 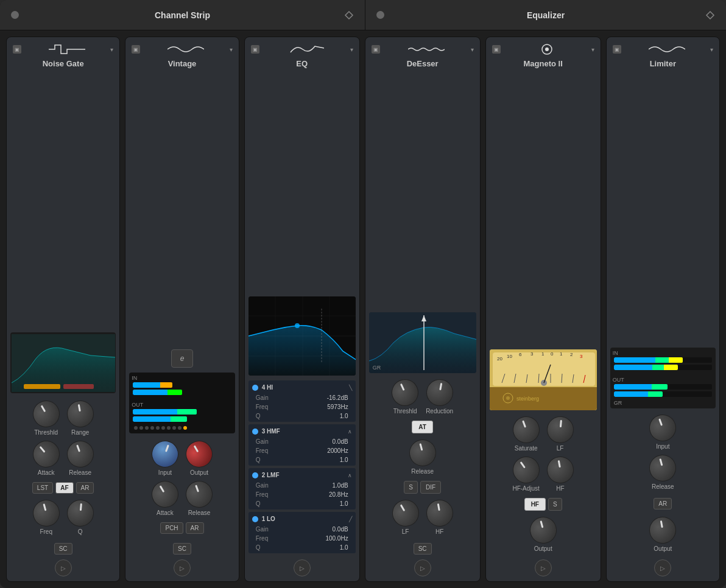 I want to click on deesser-s-btn: S, so click(x=411, y=487).